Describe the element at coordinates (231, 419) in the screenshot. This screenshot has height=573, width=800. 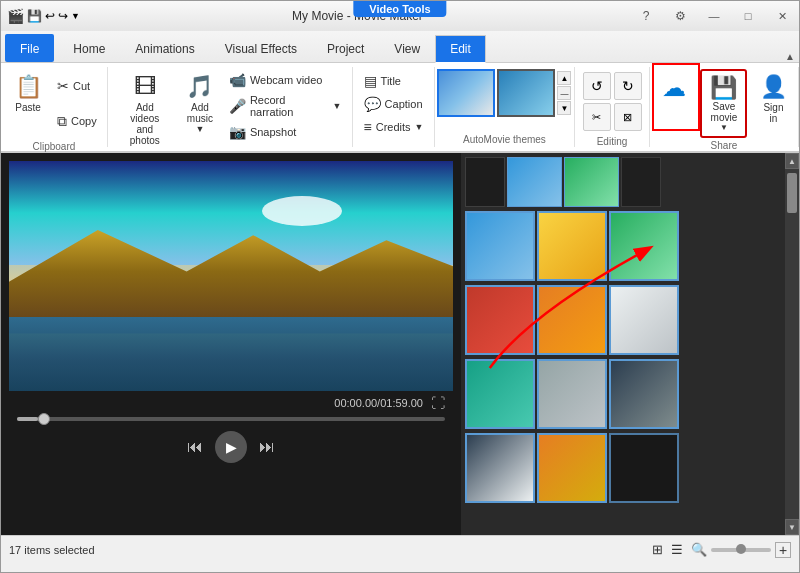
I see `progress-bar-row` at that location.